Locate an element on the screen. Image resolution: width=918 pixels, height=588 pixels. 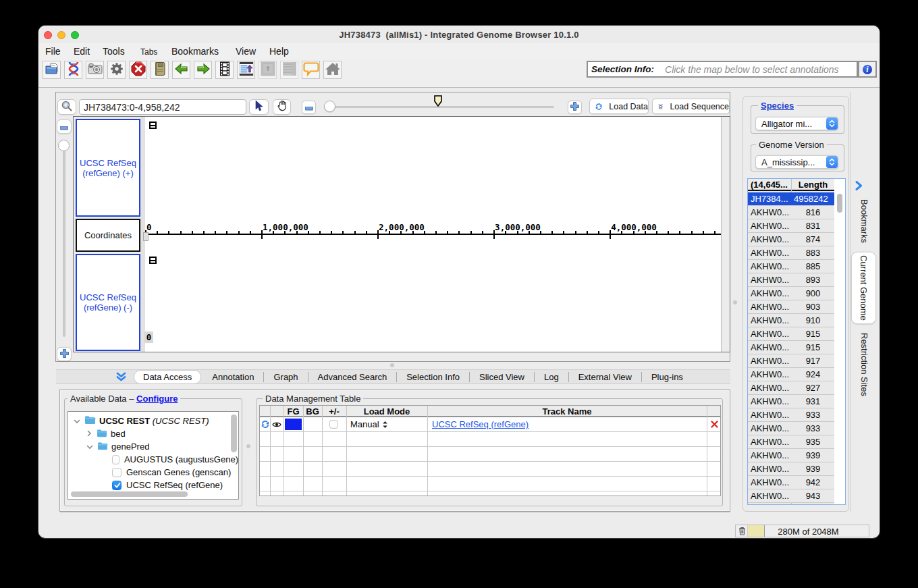
sequence-row: AKHW0... 885 is located at coordinates (791, 267).